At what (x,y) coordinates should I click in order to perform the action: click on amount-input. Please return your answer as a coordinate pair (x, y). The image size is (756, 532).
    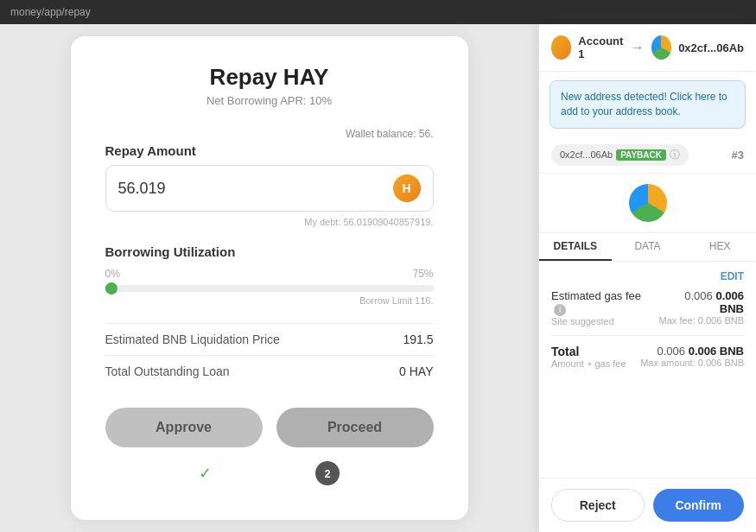
    Looking at the image, I should click on (256, 188).